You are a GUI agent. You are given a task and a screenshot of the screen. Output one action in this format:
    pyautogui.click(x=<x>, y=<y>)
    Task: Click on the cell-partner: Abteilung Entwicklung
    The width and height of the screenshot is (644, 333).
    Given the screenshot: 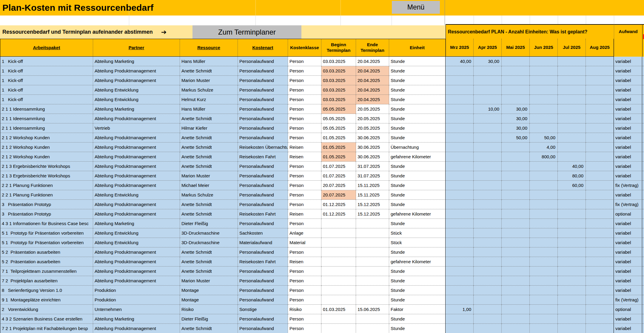 What is the action you would take?
    pyautogui.click(x=137, y=195)
    